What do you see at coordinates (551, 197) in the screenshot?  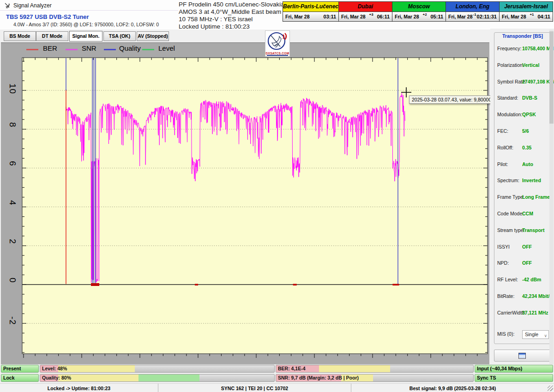 I see `panel-scrollbar` at bounding box center [551, 197].